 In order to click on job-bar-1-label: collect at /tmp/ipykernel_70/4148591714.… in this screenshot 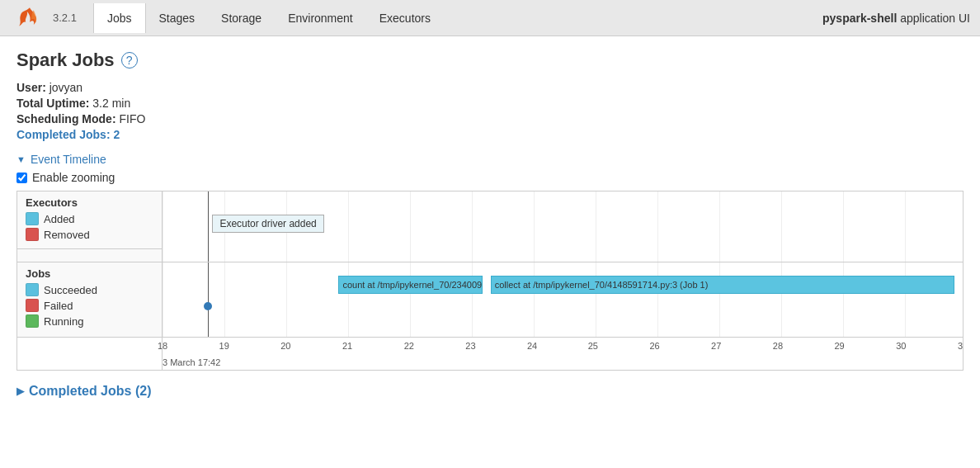, I will do `click(602, 285)`.